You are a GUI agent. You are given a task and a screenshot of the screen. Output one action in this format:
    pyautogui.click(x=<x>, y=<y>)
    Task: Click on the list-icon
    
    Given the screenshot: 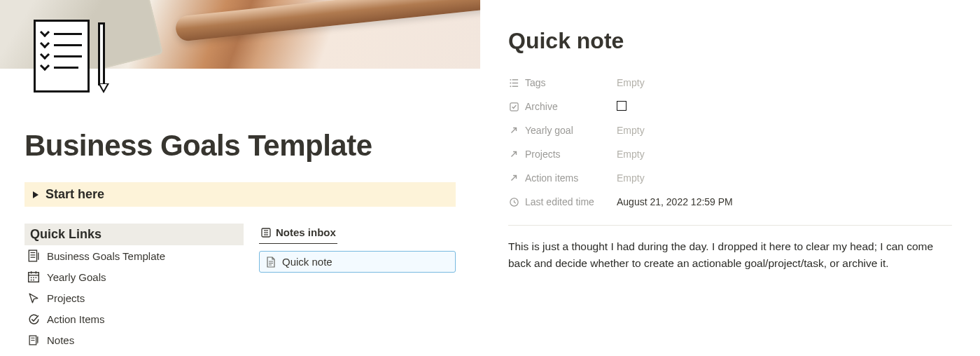 What is the action you would take?
    pyautogui.click(x=514, y=83)
    